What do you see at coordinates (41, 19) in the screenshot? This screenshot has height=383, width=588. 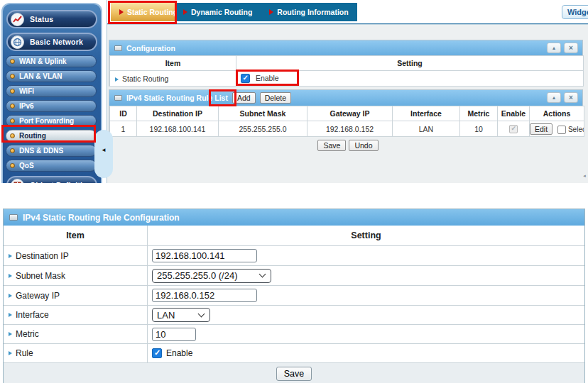 I see `sidebar-item-label: Status` at bounding box center [41, 19].